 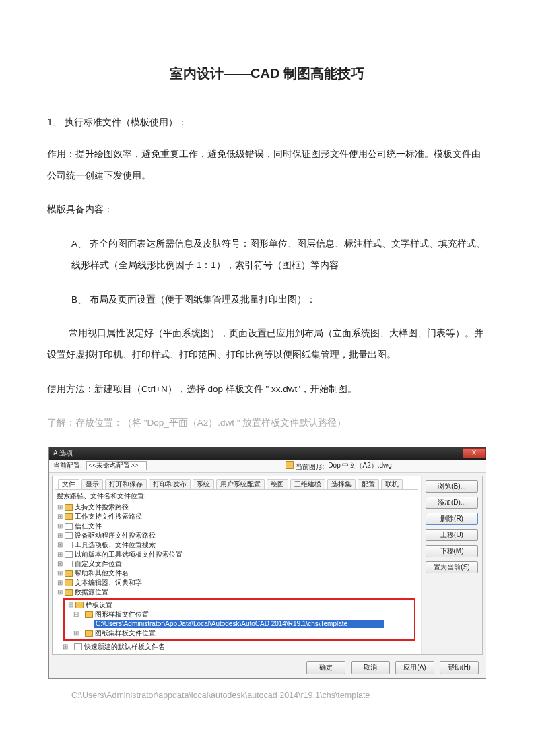 What do you see at coordinates (326, 668) in the screenshot?
I see `ok-button: 确定` at bounding box center [326, 668].